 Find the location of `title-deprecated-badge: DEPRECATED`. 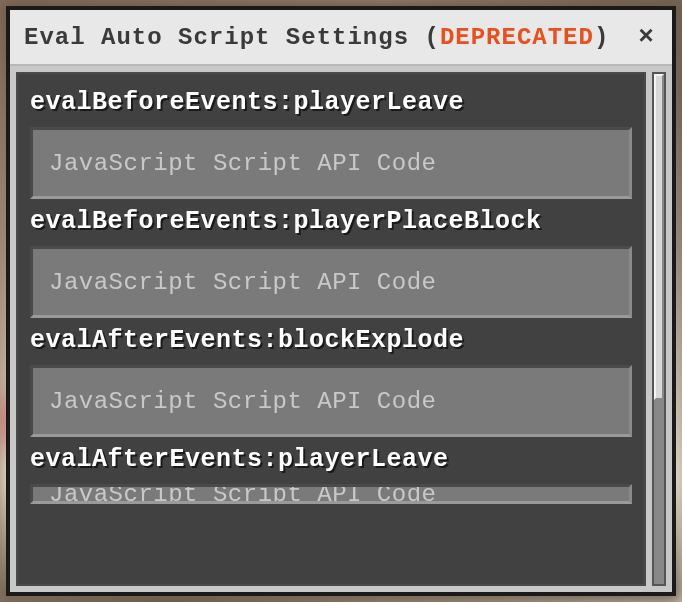

title-deprecated-badge: DEPRECATED is located at coordinates (517, 38).